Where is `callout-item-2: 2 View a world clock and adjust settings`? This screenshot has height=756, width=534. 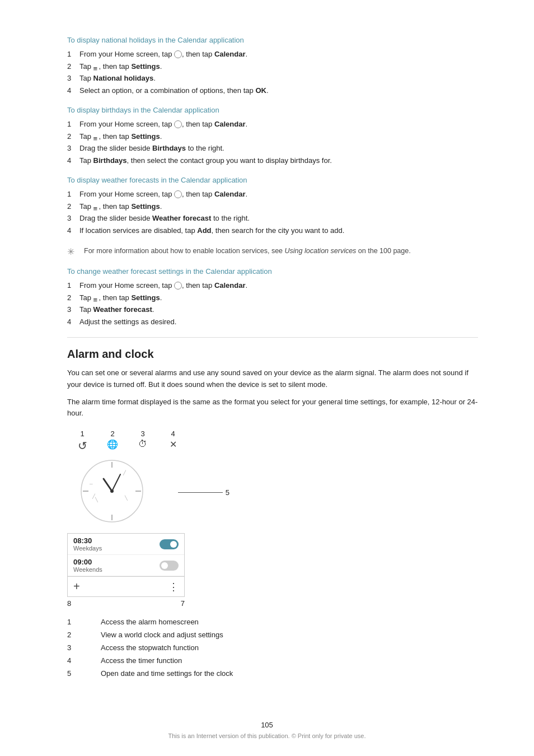
callout-item-2: 2 View a world clock and adjust settings is located at coordinates (273, 635).